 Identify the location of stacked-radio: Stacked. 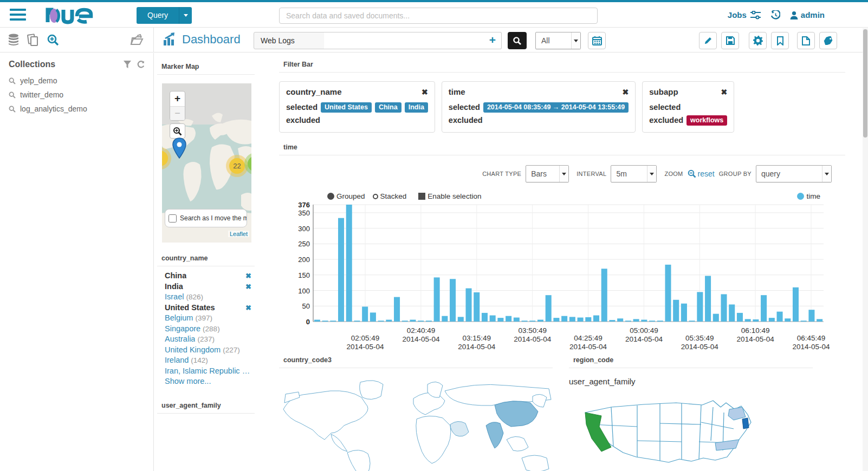
(390, 196).